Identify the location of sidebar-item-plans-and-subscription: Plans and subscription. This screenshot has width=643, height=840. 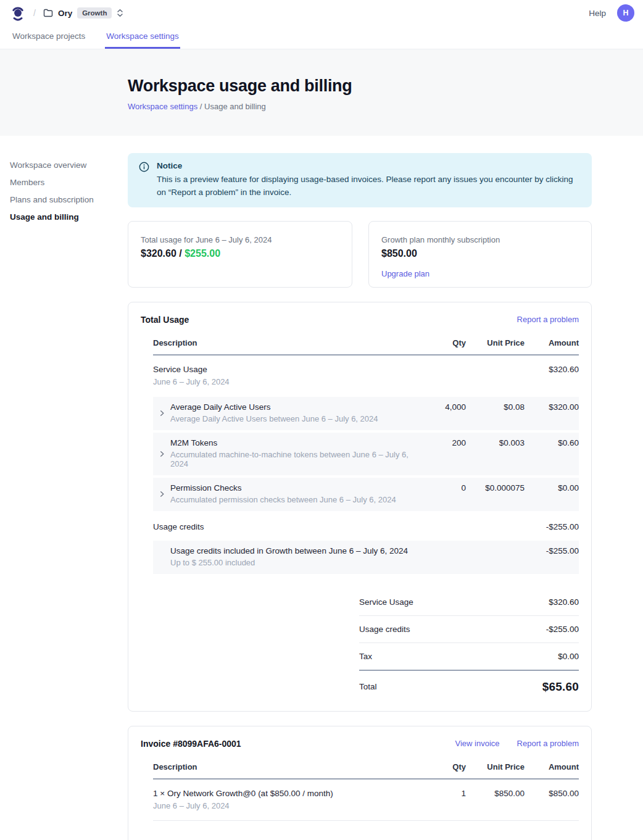
(69, 200).